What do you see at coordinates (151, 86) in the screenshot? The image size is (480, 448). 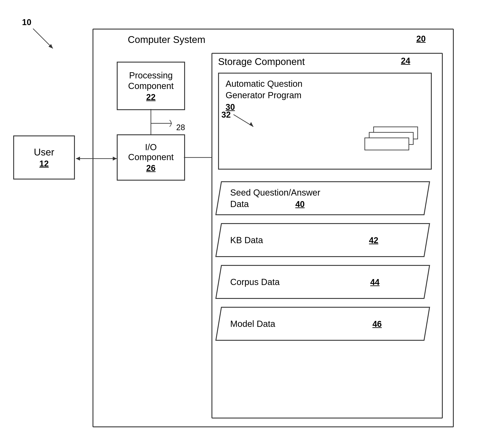 I see `processing-component-box: Processing Component 22` at bounding box center [151, 86].